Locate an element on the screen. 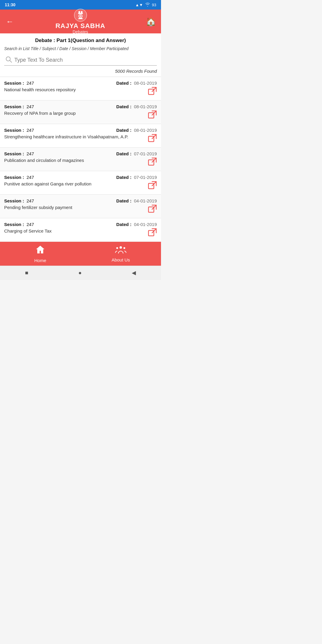  item-title: Charging of Service Tax is located at coordinates (76, 231).